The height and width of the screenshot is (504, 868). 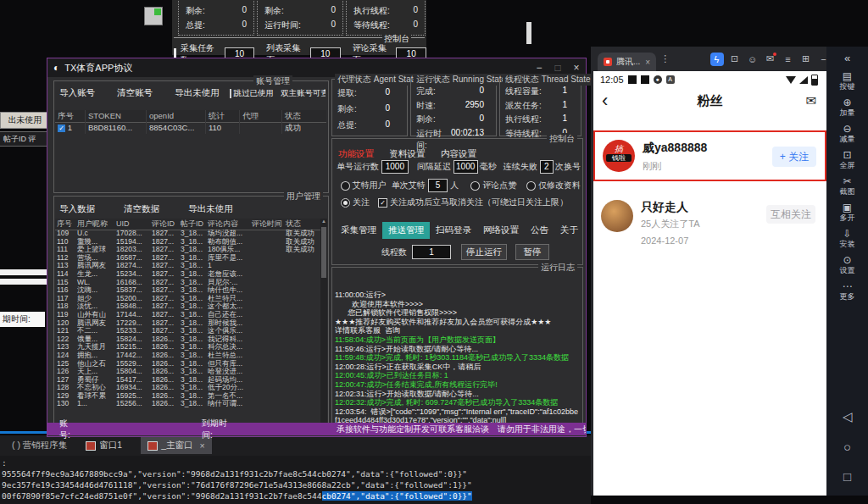 I want to click on capture-icon: ⊞, so click(x=805, y=59).